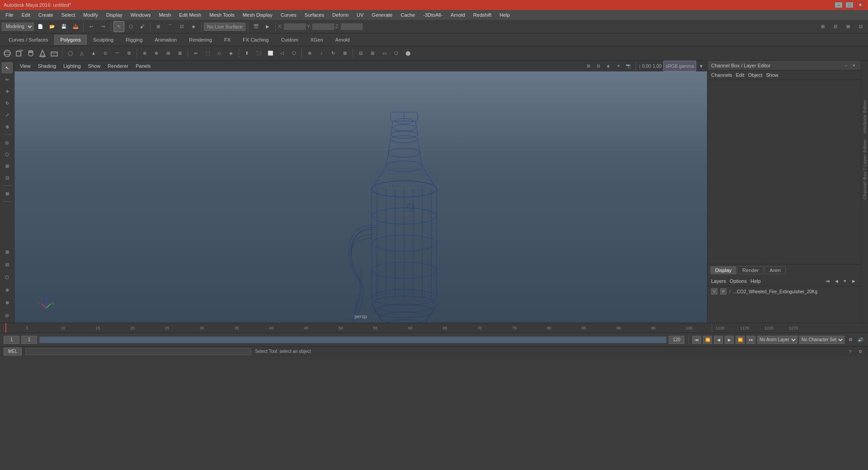  Describe the element at coordinates (105, 53) in the screenshot. I see `pipe-icon-btn: ⊙` at that location.